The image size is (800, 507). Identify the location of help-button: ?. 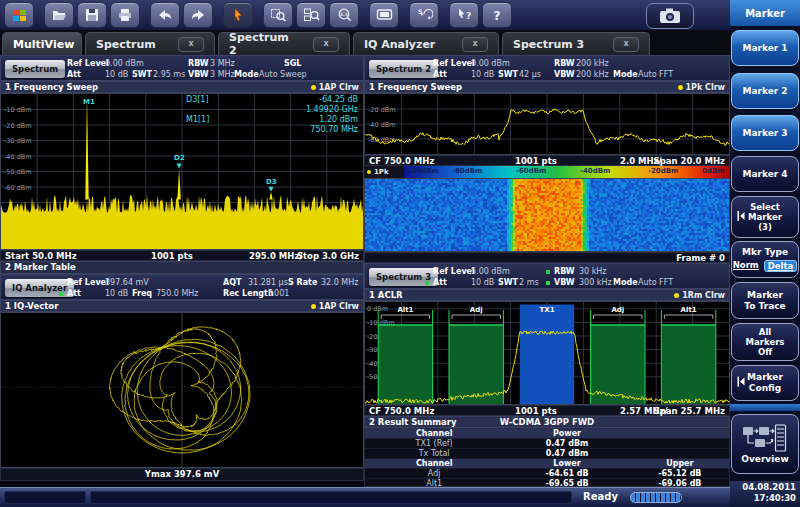
(497, 15).